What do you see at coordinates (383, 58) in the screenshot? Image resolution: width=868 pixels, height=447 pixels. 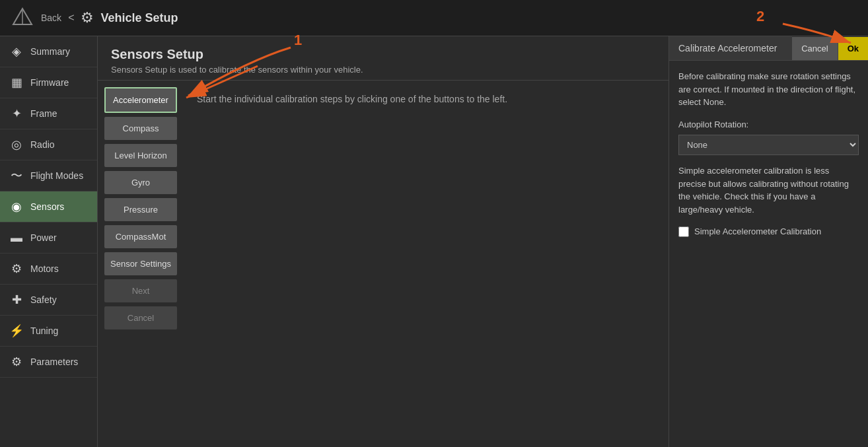 I see `sensors-header: Sensors Setup Sensors Setup is used to c…` at bounding box center [383, 58].